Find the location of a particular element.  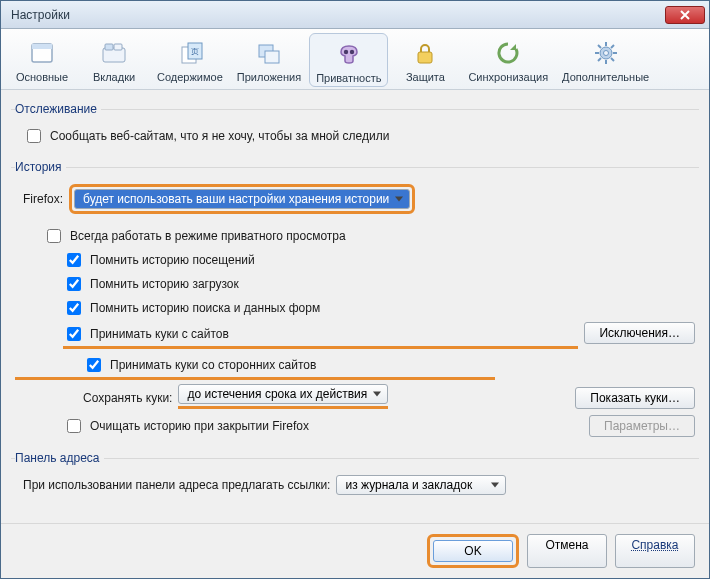

tab-content: 页 Содержимое is located at coordinates (190, 60).